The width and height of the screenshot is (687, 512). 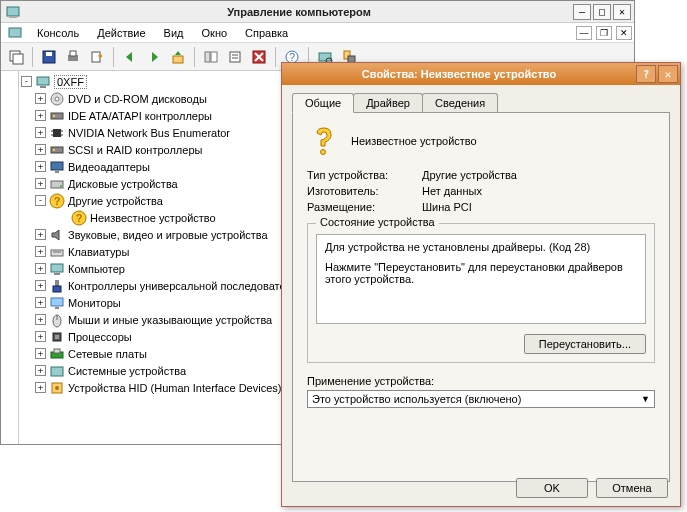 What do you see at coordinates (154, 57) in the screenshot?
I see `toolbar-fwd-icon` at bounding box center [154, 57].